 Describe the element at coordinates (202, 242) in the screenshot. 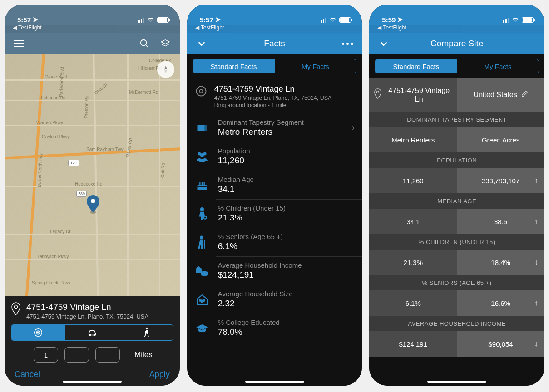

I see `senior-icon` at that location.